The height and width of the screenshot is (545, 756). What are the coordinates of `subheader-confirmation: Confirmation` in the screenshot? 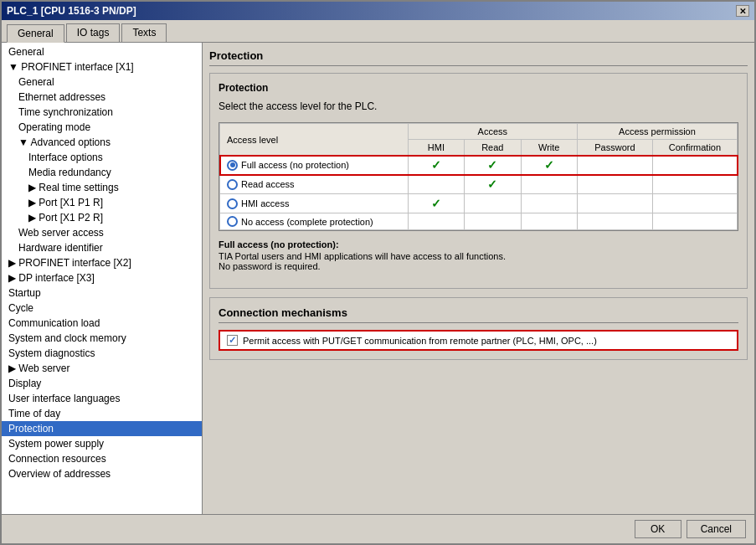 It's located at (695, 147).